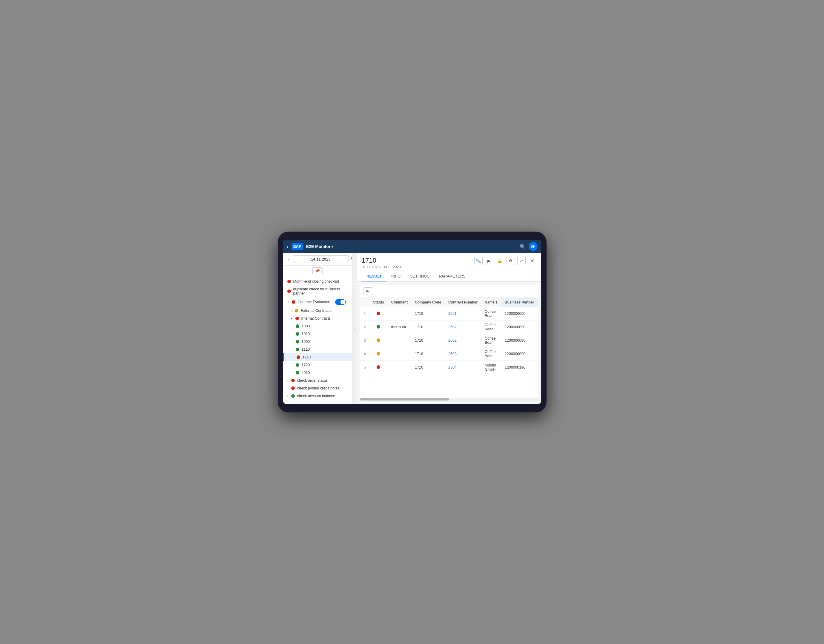 The height and width of the screenshot is (644, 824). I want to click on horizontal-scrollbar, so click(449, 399).